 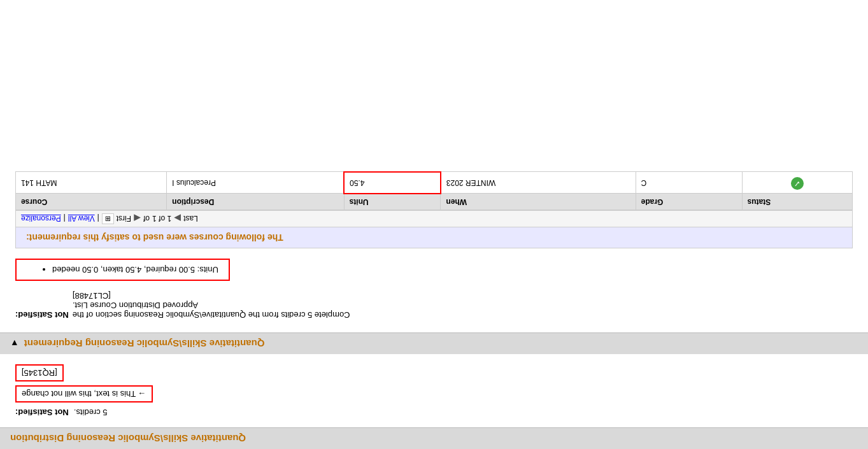 I want to click on last-label: Last, so click(x=191, y=219).